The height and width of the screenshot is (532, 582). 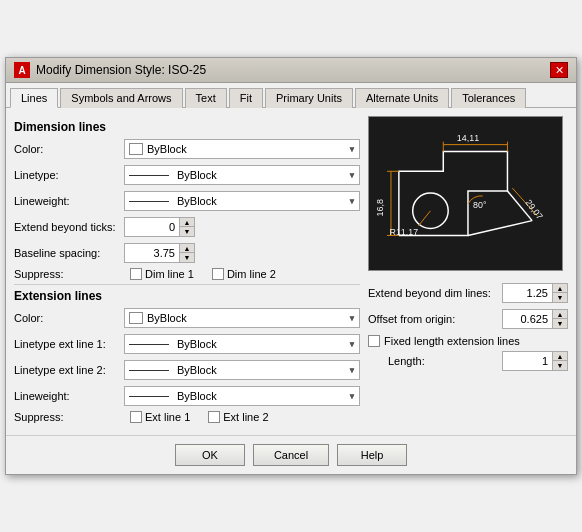 What do you see at coordinates (527, 319) in the screenshot?
I see `offset-input` at bounding box center [527, 319].